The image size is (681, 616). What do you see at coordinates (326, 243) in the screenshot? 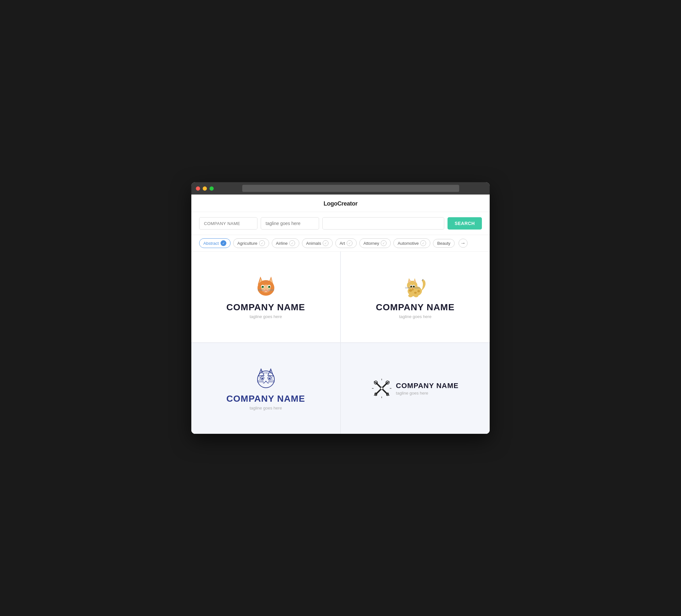
I see `check-icon-animals: ✓` at bounding box center [326, 243].